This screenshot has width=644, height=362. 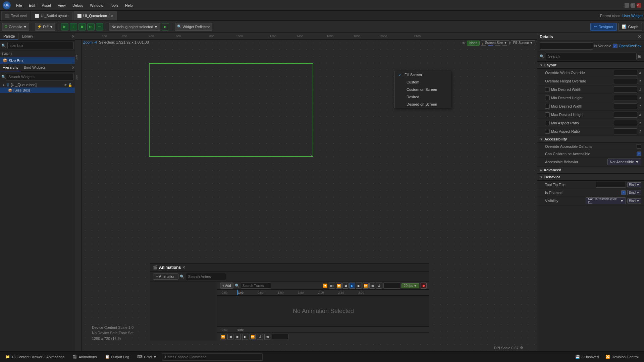 I want to click on timeline-stepback2-btn: ◀, so click(x=230, y=337).